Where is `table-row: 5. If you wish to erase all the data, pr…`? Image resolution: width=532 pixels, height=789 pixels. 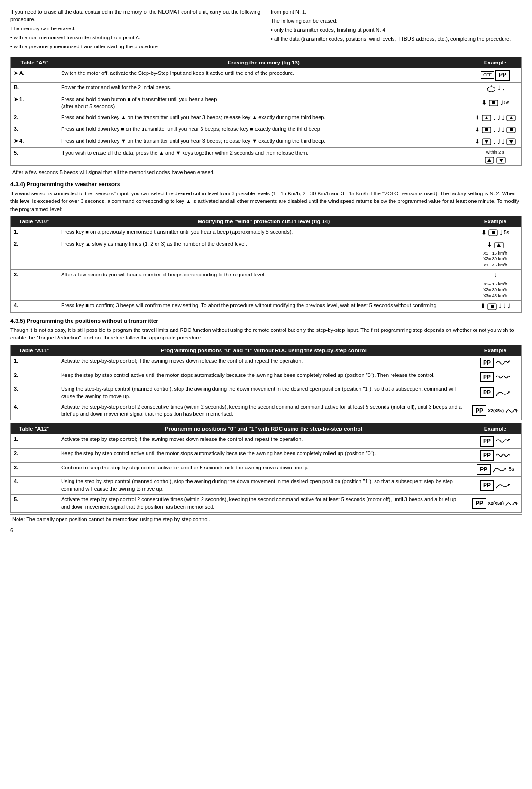 table-row: 5. If you wish to erase all the data, pr… is located at coordinates (266, 157).